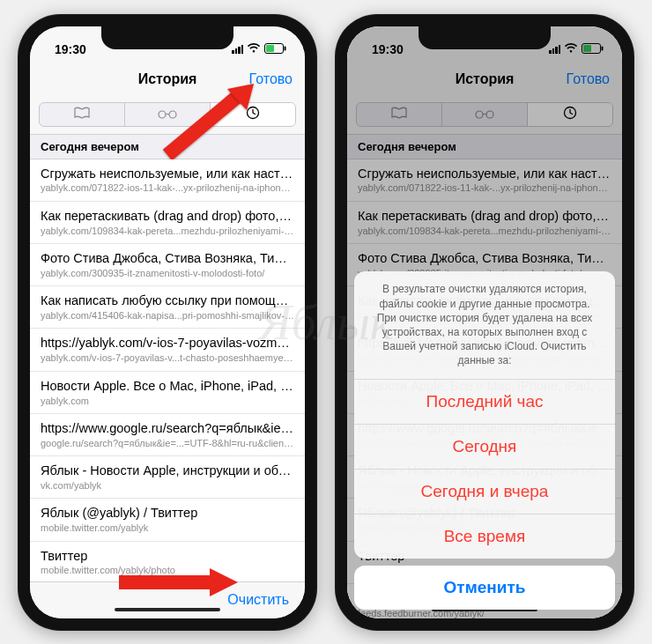 The image size is (652, 644). Describe the element at coordinates (83, 115) in the screenshot. I see `segment-bookmarks` at that location.